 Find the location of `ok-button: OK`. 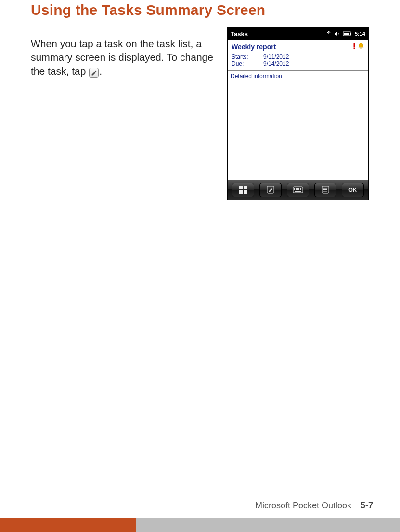

ok-button: OK is located at coordinates (353, 190).